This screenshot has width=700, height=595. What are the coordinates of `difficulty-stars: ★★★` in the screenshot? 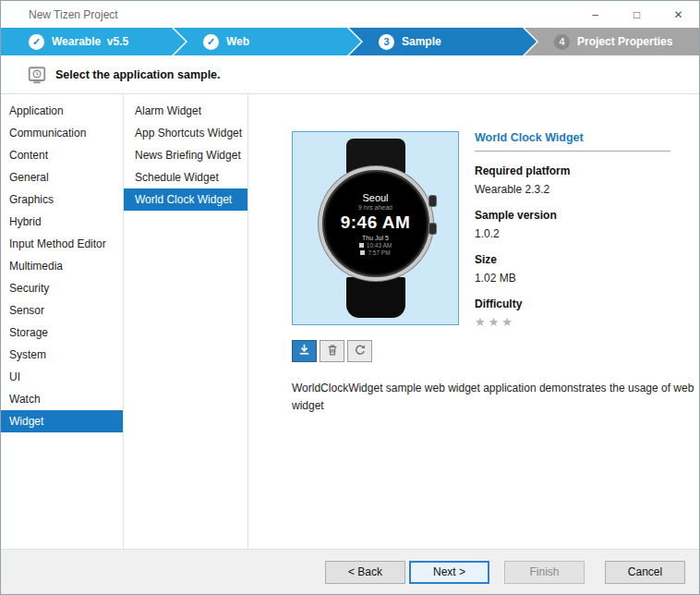 It's located at (573, 322).